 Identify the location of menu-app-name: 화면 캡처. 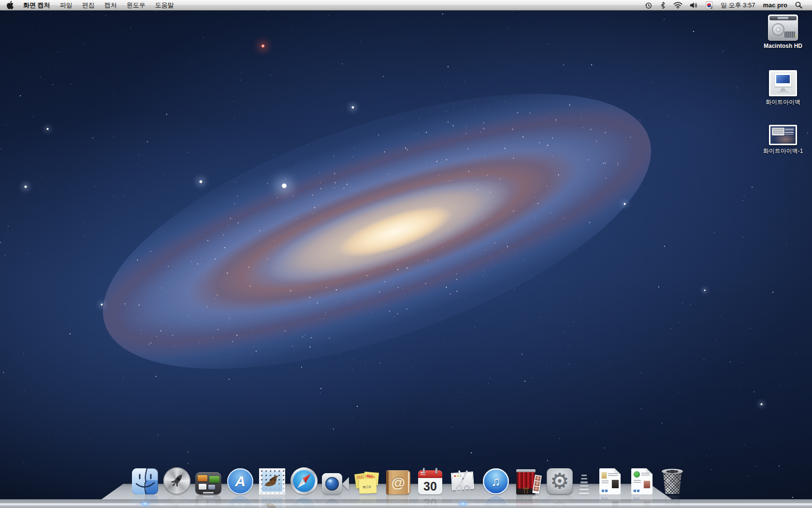
(37, 5).